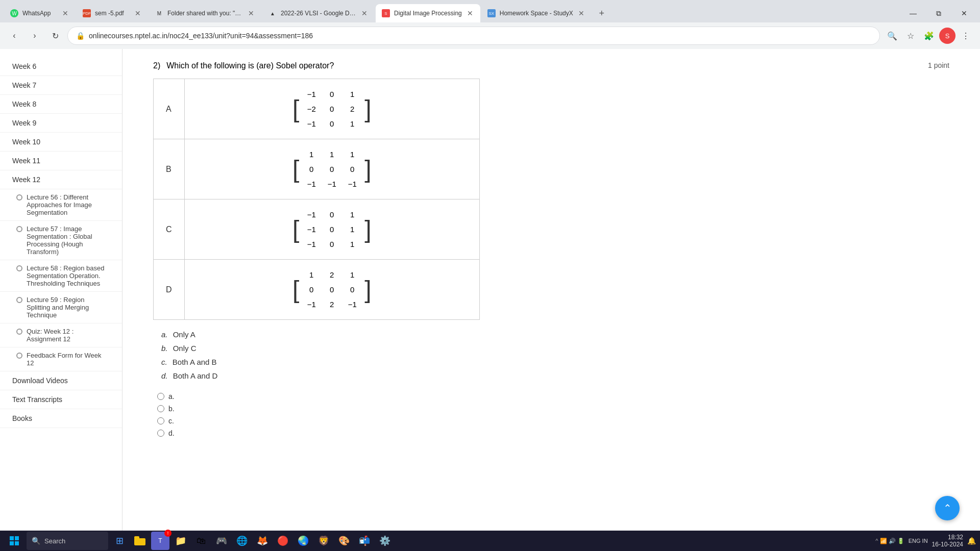  Describe the element at coordinates (61, 336) in the screenshot. I see `sidebar-quiz-week12: Quiz: Week 12 : Assignment 12` at that location.